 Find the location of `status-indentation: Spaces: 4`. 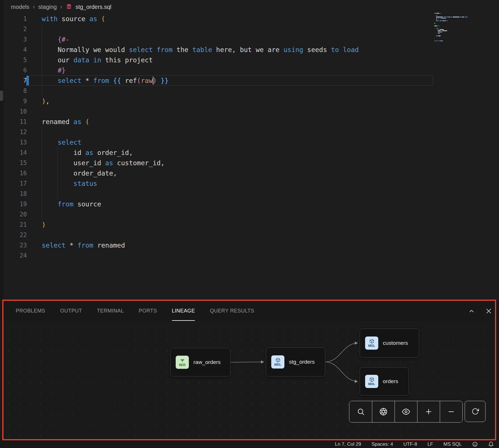

status-indentation: Spaces: 4 is located at coordinates (382, 444).